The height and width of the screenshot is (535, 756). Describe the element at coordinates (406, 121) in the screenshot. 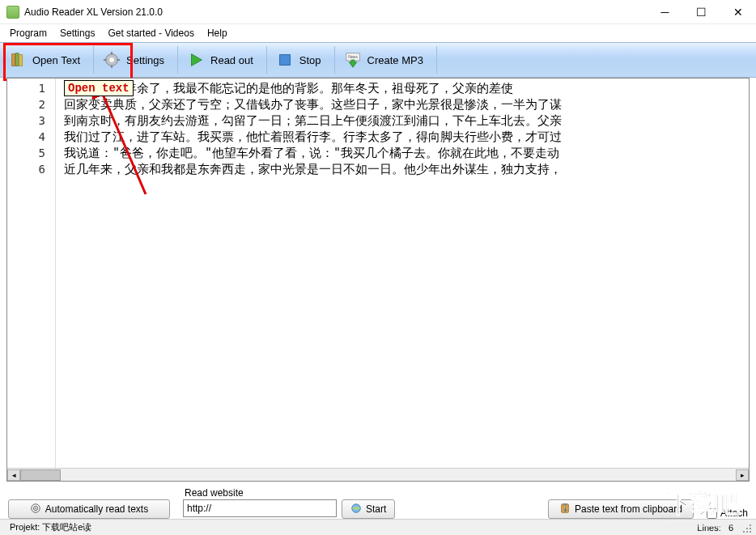

I see `text-line: 到南京时，有朋友约去游逛，勾留了一日；第二日上午便须渡江到浦口，下午上车北去。父…` at that location.